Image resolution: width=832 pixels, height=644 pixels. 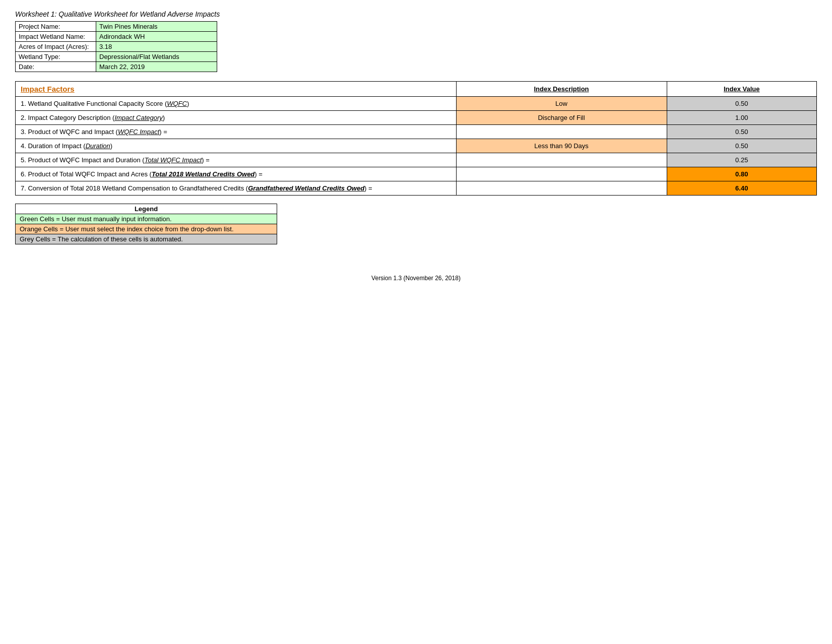 What do you see at coordinates (177, 104) in the screenshot?
I see `factor-link-1: WQFC` at bounding box center [177, 104].